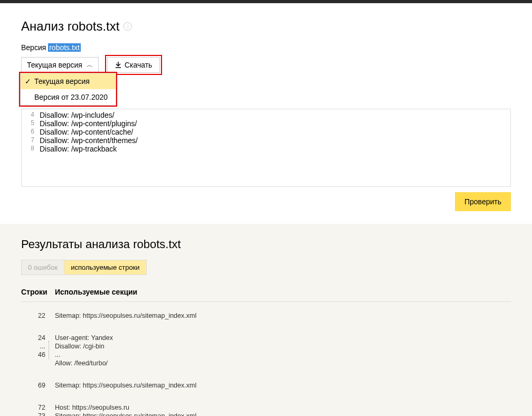  Describe the element at coordinates (275, 140) in the screenshot. I see `code-text: Disallow: /wp-content/themes/` at that location.